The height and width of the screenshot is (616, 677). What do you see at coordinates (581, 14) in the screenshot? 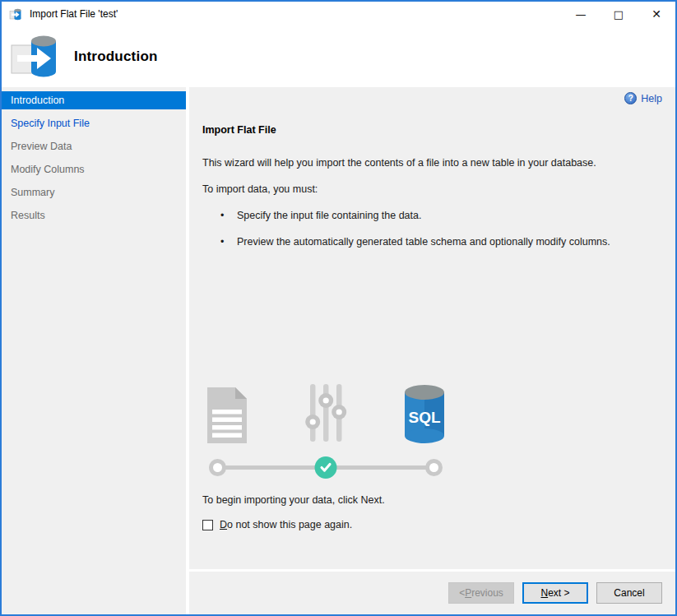
I see `minimize-button: —` at bounding box center [581, 14].